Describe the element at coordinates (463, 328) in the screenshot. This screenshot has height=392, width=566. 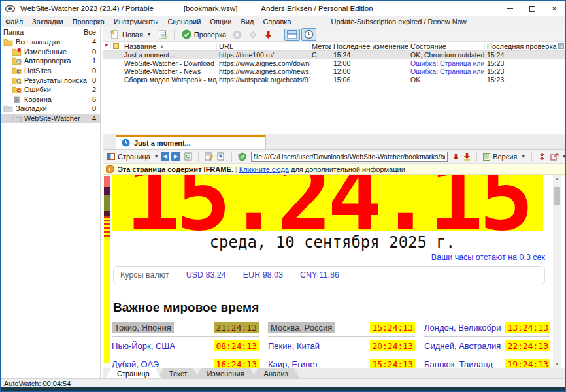
I see `city-link: Лондон, Великобритания` at that location.